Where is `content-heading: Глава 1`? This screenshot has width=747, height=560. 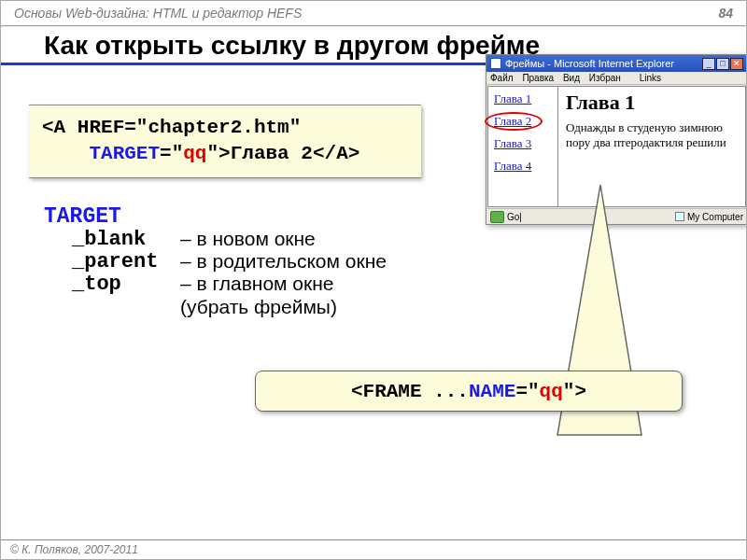
content-heading: Глава 1 is located at coordinates (652, 103).